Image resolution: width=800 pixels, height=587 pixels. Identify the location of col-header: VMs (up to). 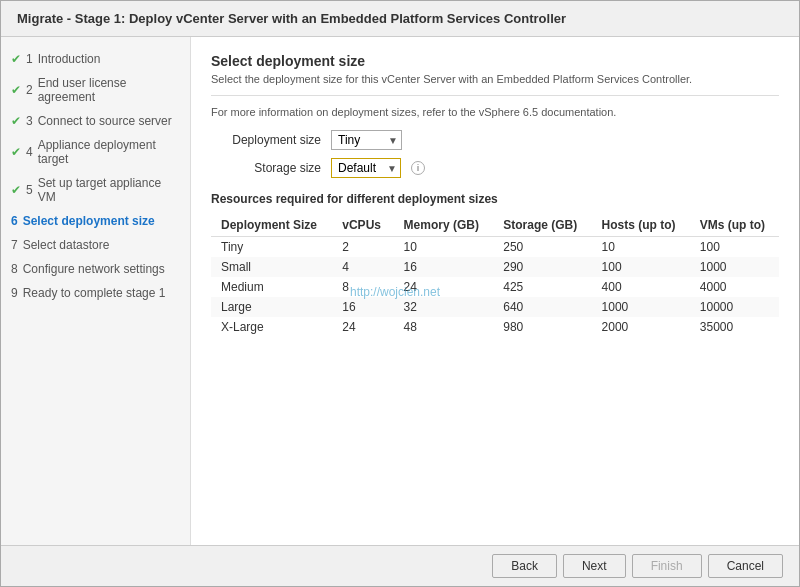
(734, 226).